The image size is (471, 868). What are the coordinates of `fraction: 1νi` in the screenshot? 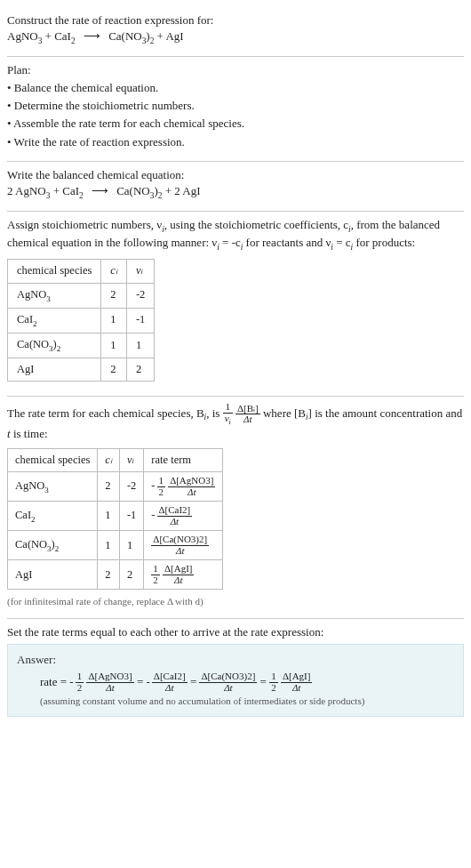 It's located at (228, 414).